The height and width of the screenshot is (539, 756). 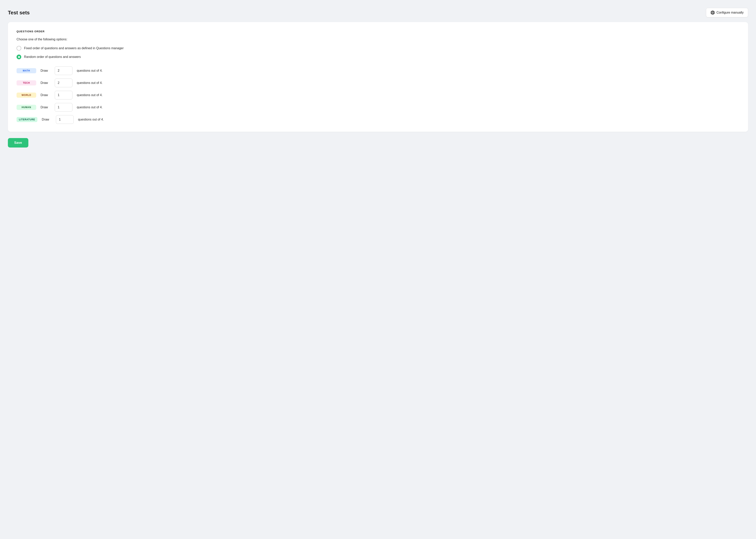 What do you see at coordinates (378, 95) in the screenshot?
I see `category-row: WORLD Draw questions out of 4.` at bounding box center [378, 95].